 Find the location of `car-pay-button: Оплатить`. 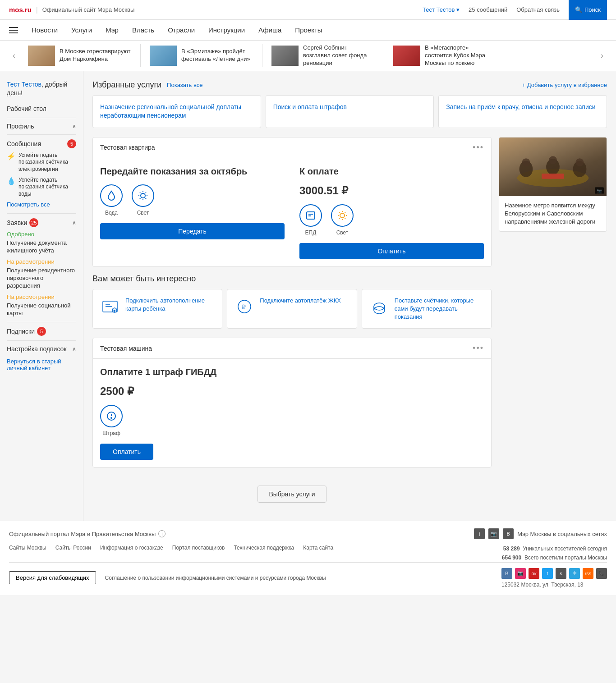

car-pay-button: Оплатить is located at coordinates (127, 452).